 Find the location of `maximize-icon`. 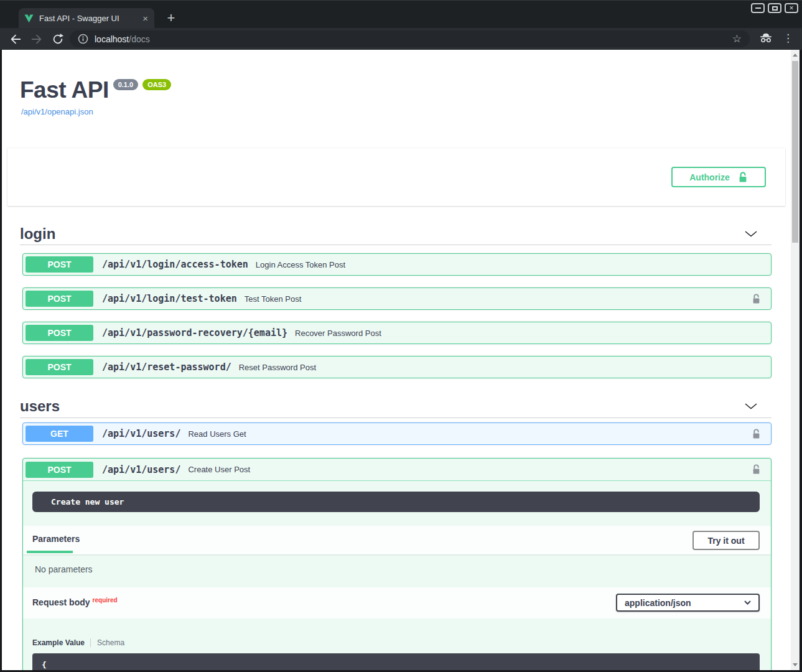

maximize-icon is located at coordinates (775, 9).